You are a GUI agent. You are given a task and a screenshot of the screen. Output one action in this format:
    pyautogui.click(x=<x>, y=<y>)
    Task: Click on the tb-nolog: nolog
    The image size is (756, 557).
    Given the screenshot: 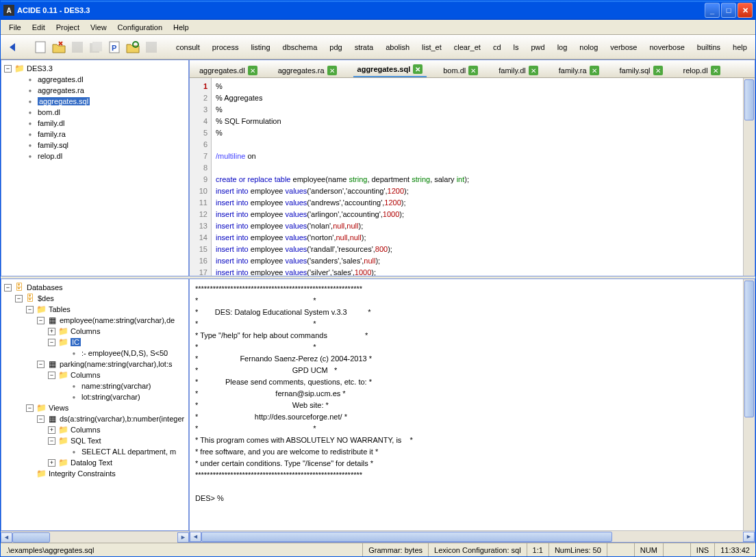 What is the action you would take?
    pyautogui.click(x=589, y=47)
    